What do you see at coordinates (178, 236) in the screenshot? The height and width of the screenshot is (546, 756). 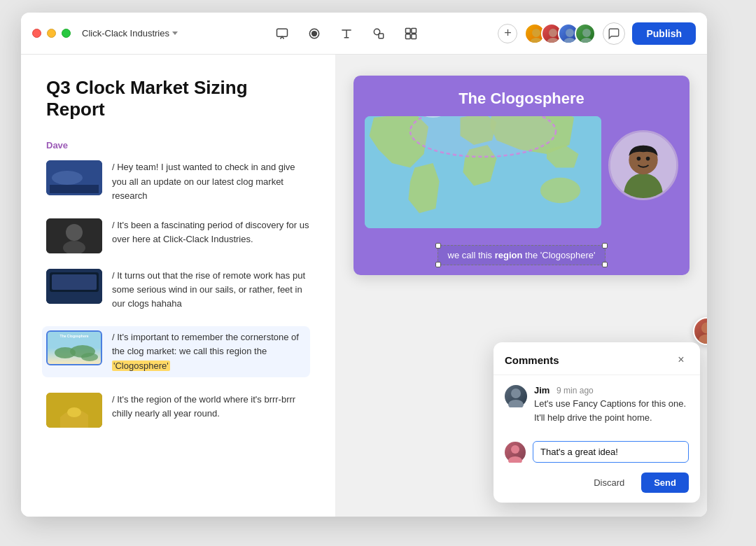 I see `script-item-2: / It's been a fascinating period of disc…` at bounding box center [178, 236].